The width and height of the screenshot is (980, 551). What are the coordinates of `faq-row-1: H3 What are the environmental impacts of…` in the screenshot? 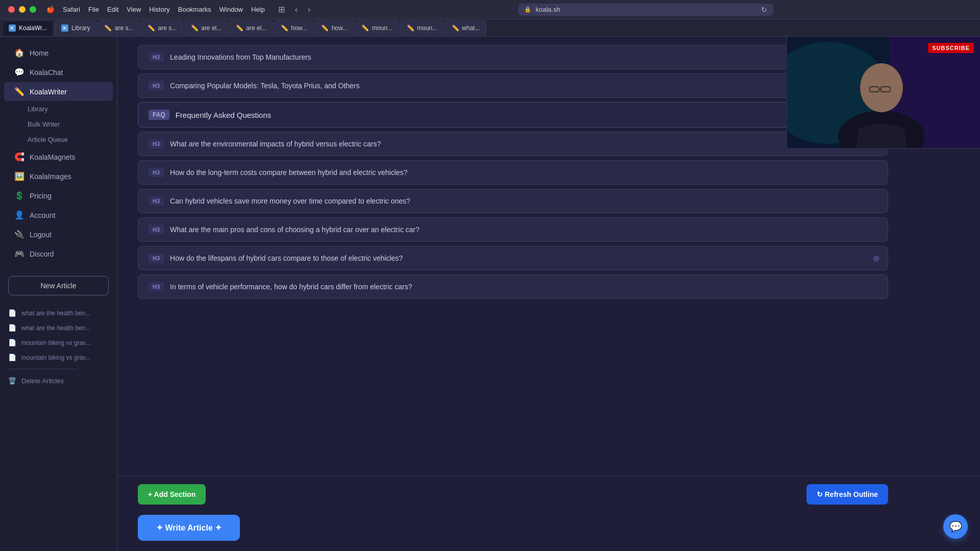 It's located at (513, 144).